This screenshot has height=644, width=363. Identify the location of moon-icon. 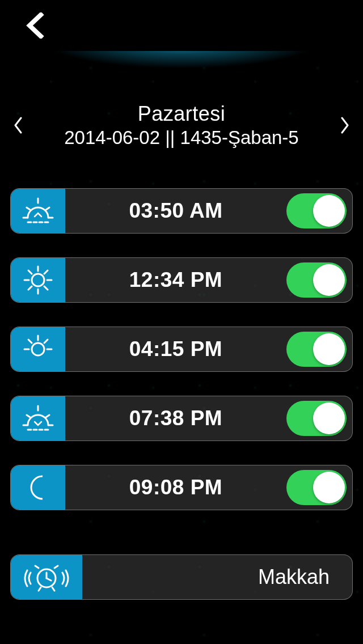
(38, 488).